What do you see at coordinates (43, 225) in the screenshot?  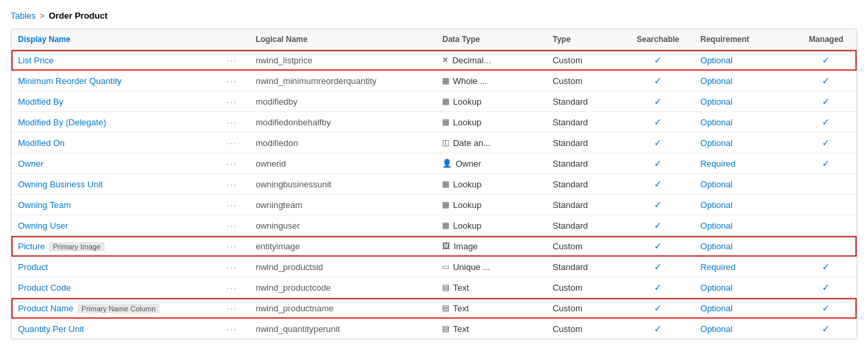 I see `display-name-link: Owning User` at bounding box center [43, 225].